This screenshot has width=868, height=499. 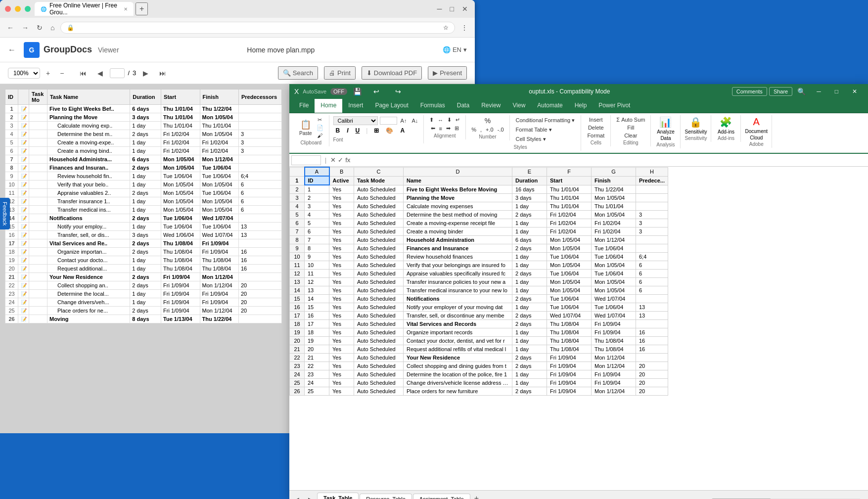 What do you see at coordinates (614, 291) in the screenshot?
I see `cell-G: Mon 1/05/04` at bounding box center [614, 291].